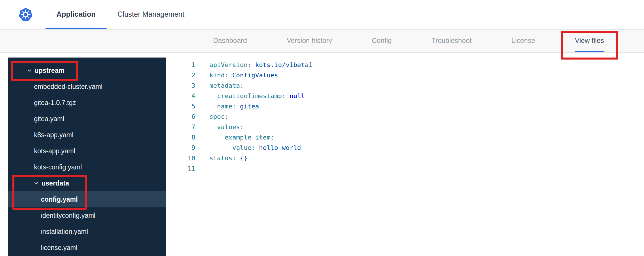 This screenshot has width=644, height=256. What do you see at coordinates (230, 127) in the screenshot?
I see `code-token: values:` at bounding box center [230, 127].